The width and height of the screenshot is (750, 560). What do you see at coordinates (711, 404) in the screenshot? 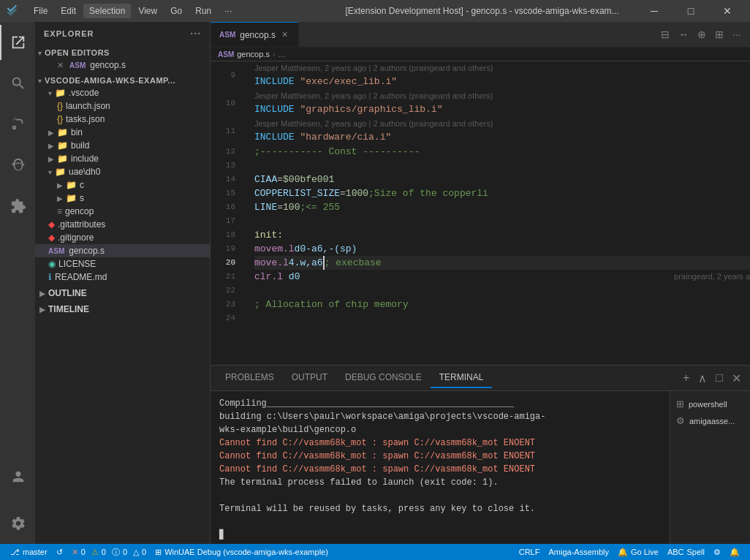
I see `terminal-powershell: ⊞ powershell` at bounding box center [711, 404].